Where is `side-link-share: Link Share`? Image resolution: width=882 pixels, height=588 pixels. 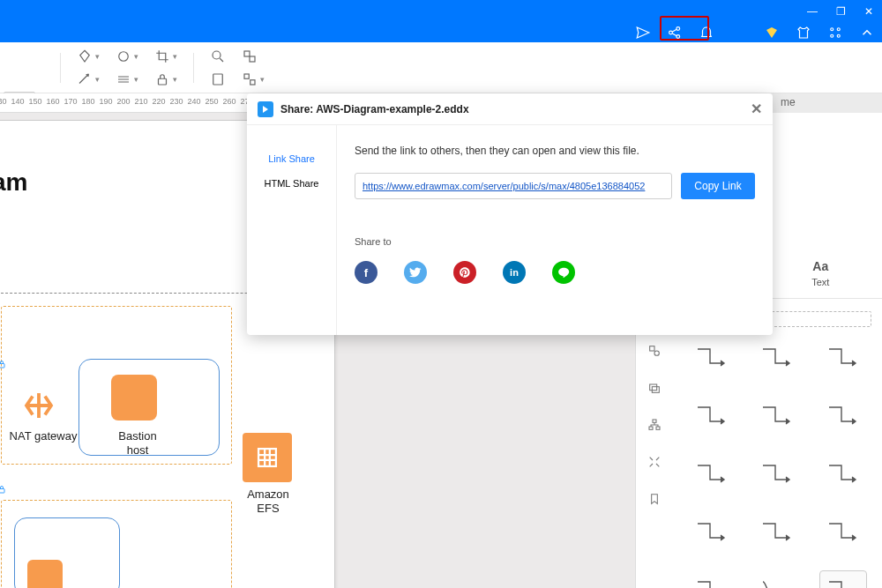 side-link-share: Link Share is located at coordinates (291, 159).